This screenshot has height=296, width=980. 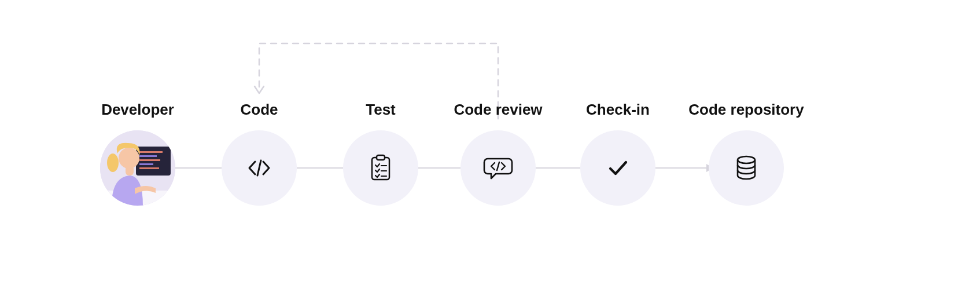 I want to click on step-label-code: Code, so click(x=259, y=110).